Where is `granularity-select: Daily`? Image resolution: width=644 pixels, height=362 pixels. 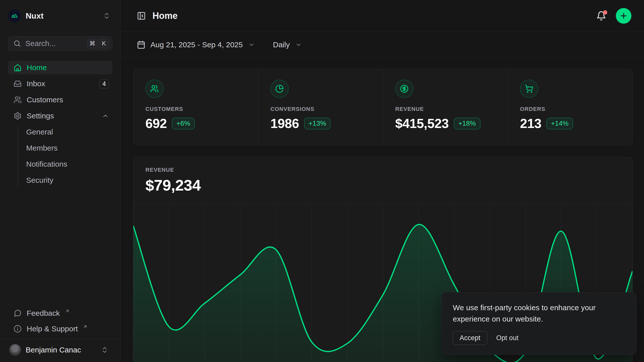 granularity-select: Daily is located at coordinates (287, 45).